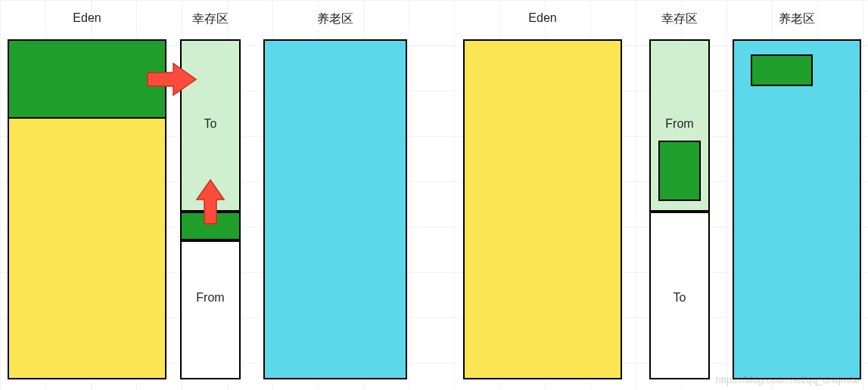 This screenshot has height=390, width=868. Describe the element at coordinates (210, 298) in the screenshot. I see `left-survivor-from-label: From` at that location.